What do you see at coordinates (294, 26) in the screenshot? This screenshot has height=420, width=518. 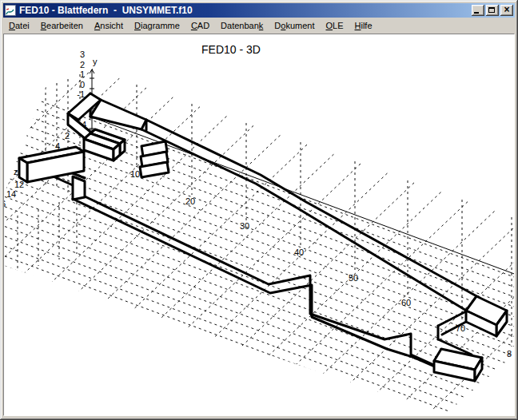 I see `menu-item-dokument: Dokument` at bounding box center [294, 26].